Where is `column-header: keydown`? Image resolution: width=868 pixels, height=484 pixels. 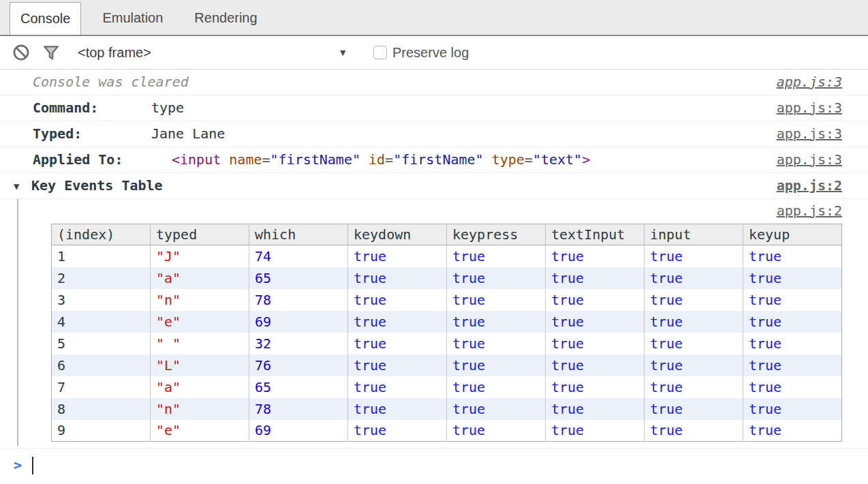 column-header: keydown is located at coordinates (398, 235).